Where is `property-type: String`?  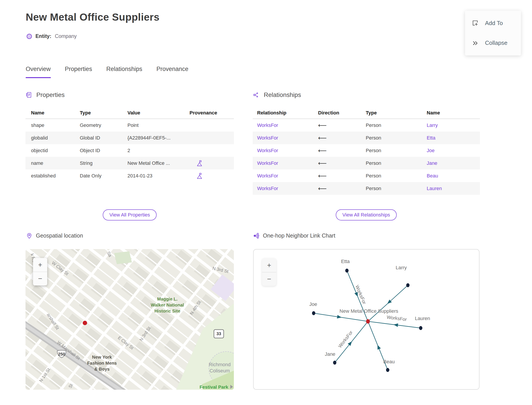
property-type: String is located at coordinates (104, 163).